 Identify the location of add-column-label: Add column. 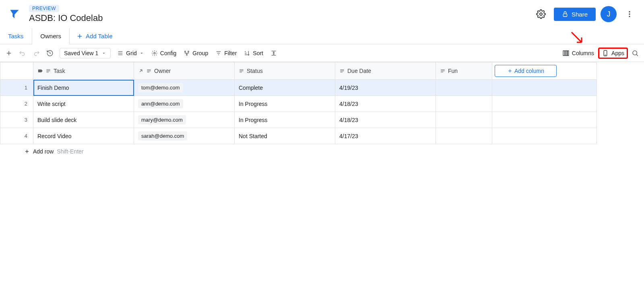
(529, 71).